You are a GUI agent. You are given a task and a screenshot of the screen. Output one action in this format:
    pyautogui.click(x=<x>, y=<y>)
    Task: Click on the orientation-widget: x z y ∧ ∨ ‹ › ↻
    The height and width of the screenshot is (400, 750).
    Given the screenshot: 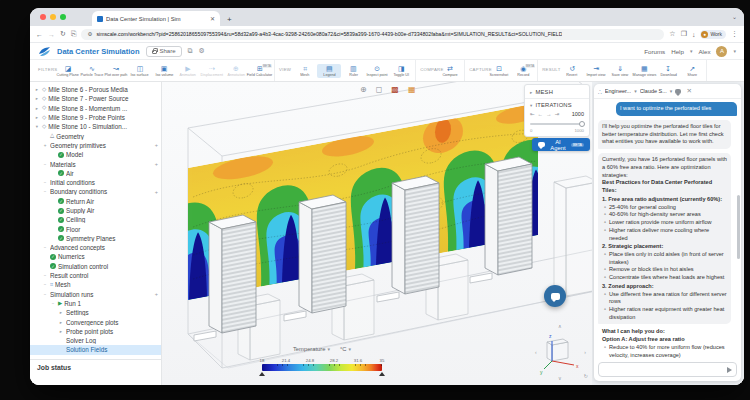 What is the action you would take?
    pyautogui.click(x=562, y=353)
    